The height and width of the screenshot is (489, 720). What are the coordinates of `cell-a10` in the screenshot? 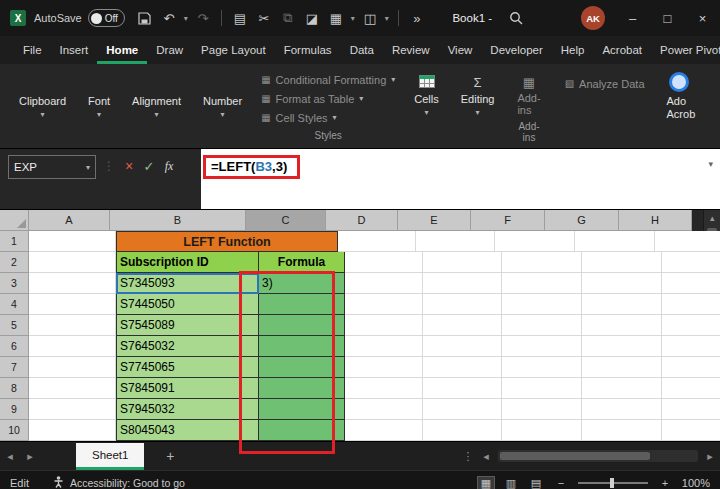 It's located at (72, 430).